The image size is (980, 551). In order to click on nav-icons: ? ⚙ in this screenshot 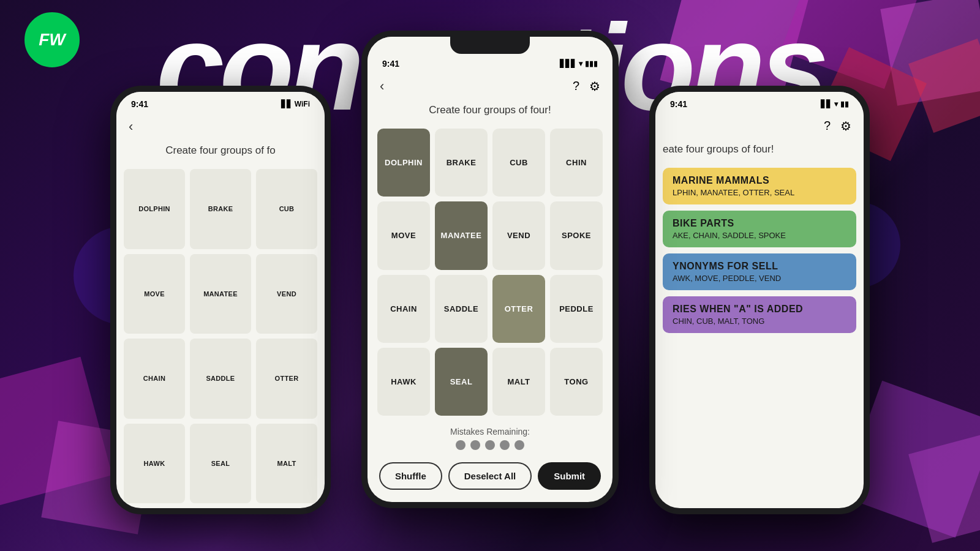, I will do `click(587, 86)`.